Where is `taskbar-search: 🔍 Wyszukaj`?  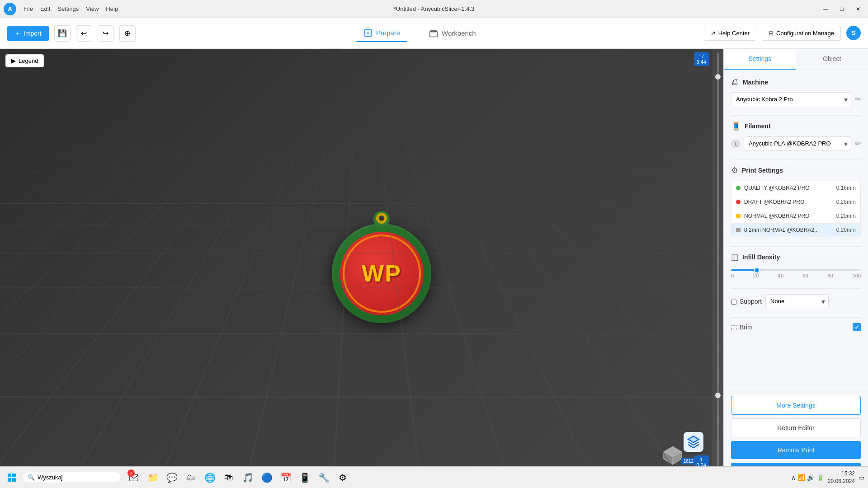
taskbar-search: 🔍 Wyszukaj is located at coordinates (71, 477).